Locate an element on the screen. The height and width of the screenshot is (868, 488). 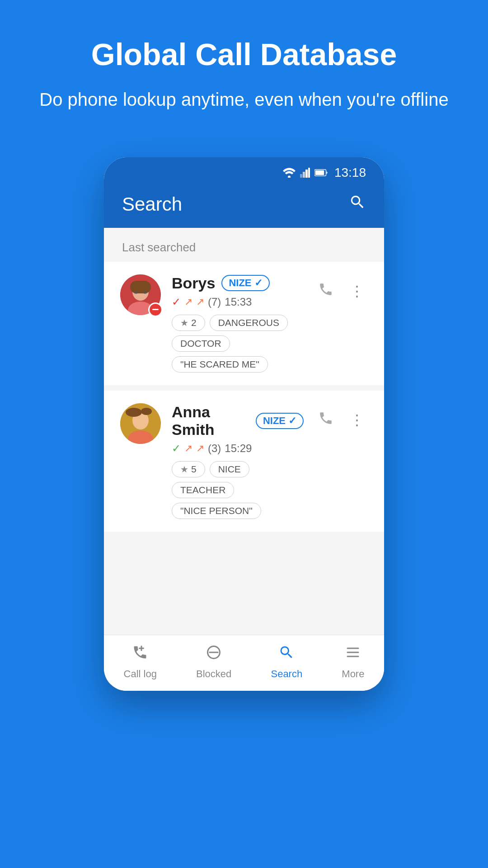
blocked-nav-icon is located at coordinates (214, 655).